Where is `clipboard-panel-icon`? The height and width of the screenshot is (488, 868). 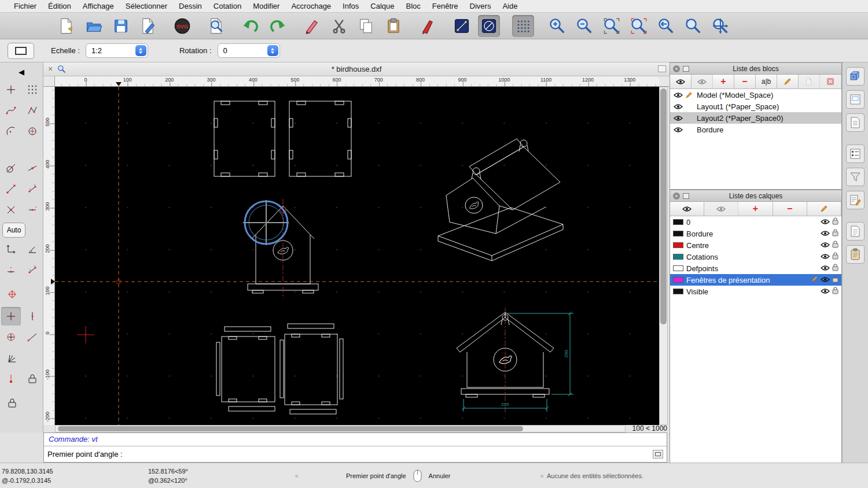 clipboard-panel-icon is located at coordinates (855, 254).